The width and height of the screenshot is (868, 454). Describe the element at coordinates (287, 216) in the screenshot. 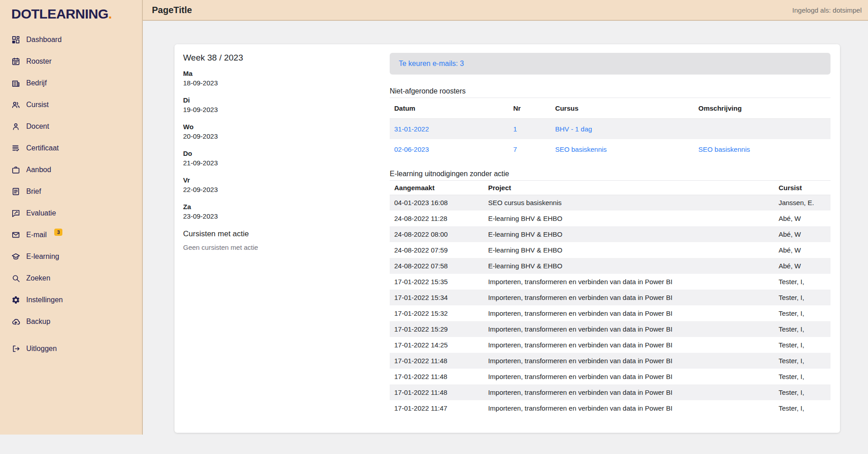

I see `day-date: 23-09-2023` at that location.